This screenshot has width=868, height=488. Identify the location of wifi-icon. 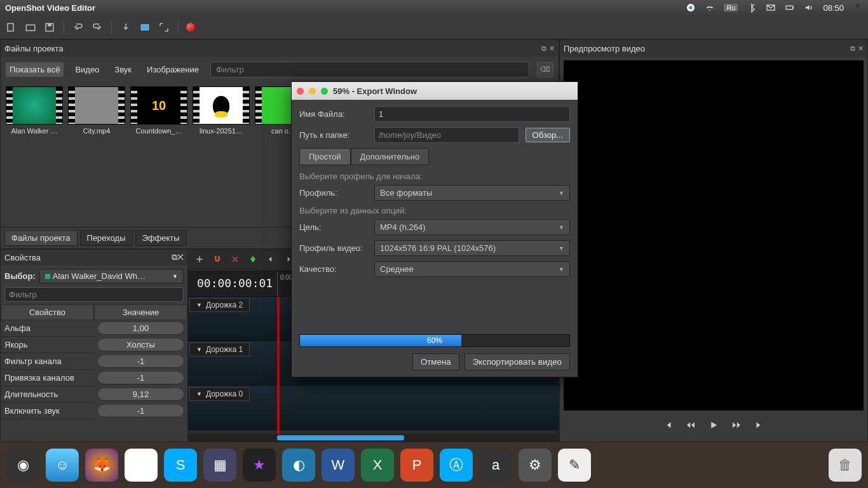
(710, 8).